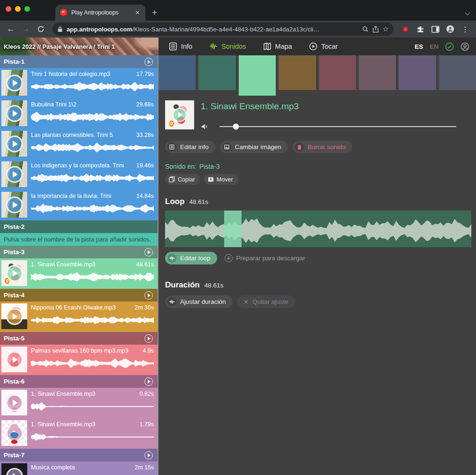  I want to click on sound-location-track-link: Pista-3, so click(210, 166).